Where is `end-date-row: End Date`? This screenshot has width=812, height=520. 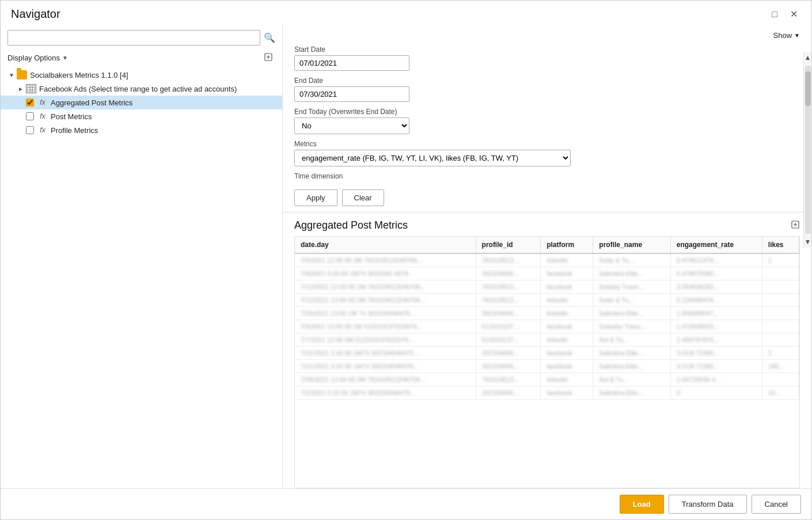
end-date-row: End Date is located at coordinates (547, 89).